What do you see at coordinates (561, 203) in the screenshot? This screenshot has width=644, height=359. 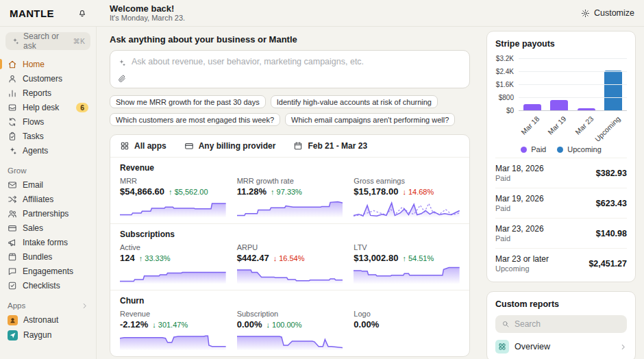 I see `payout-row: Mar 19, 2026Paid$623.43` at bounding box center [561, 203].